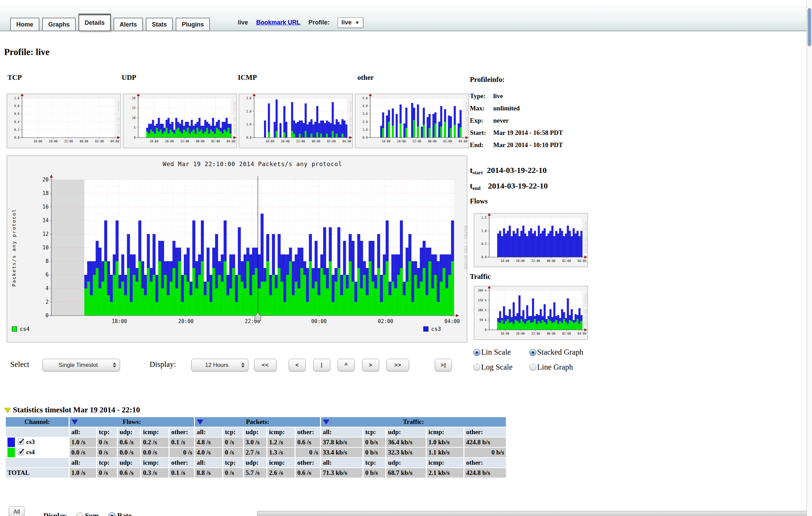 The width and height of the screenshot is (812, 516). I want to click on cell-cs4-11: 0 b/s, so click(374, 452).